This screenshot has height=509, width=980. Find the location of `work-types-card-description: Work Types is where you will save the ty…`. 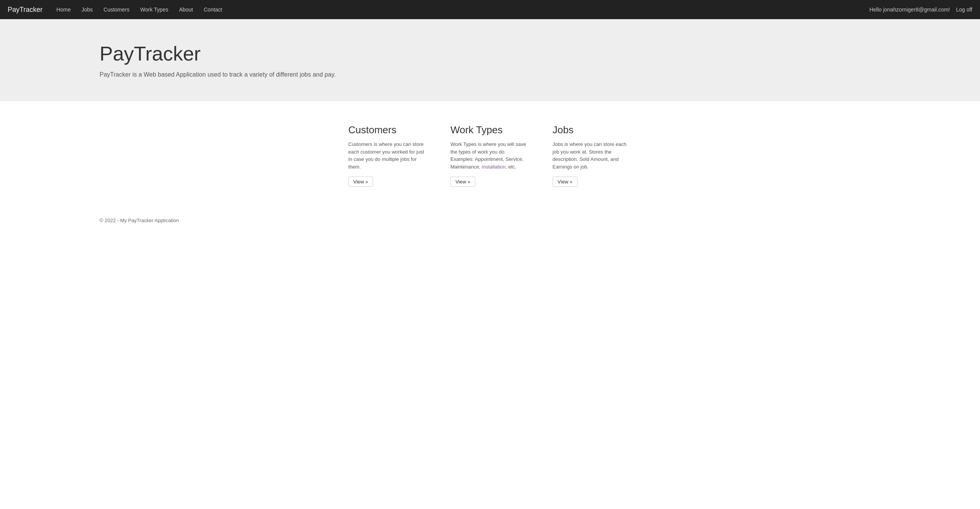

work-types-card-description: Work Types is where you will save the ty… is located at coordinates (490, 155).